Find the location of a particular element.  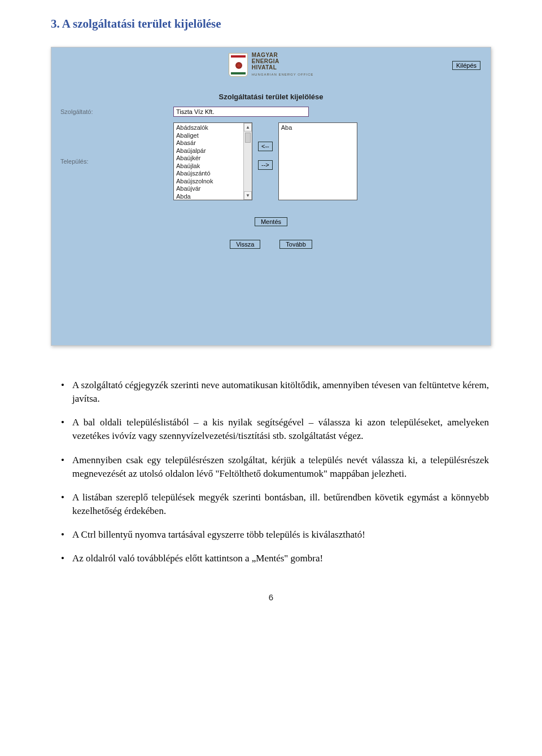

save-row: Mentés is located at coordinates (271, 222).